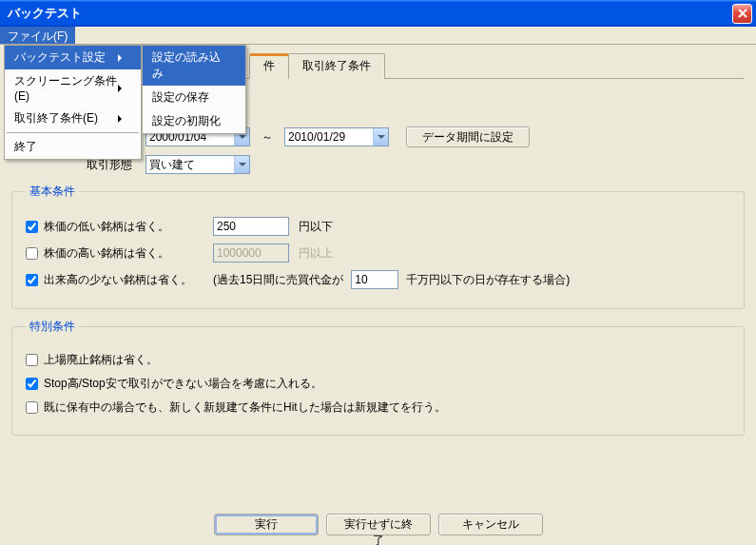  I want to click on row-stop: Stop高/Stop安で取引ができない場合を考慮に入れる。, so click(378, 384).